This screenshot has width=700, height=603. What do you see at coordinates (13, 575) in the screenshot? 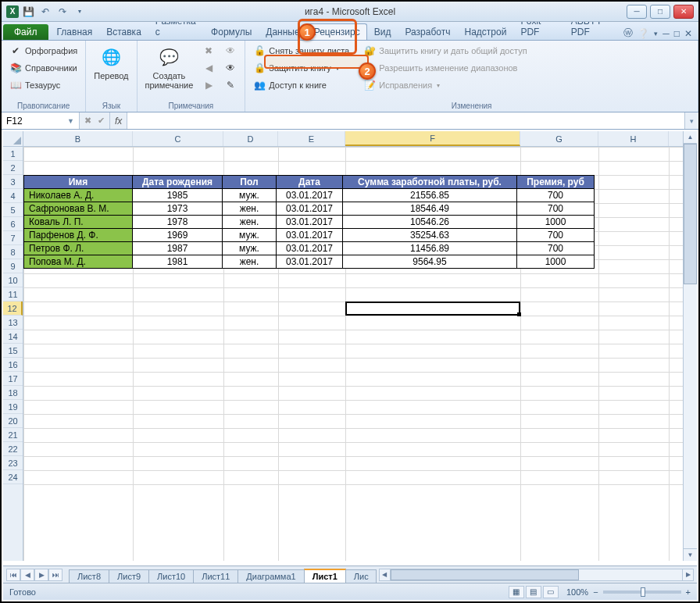
I see `sheet-first-icon: ⏮` at bounding box center [13, 575].